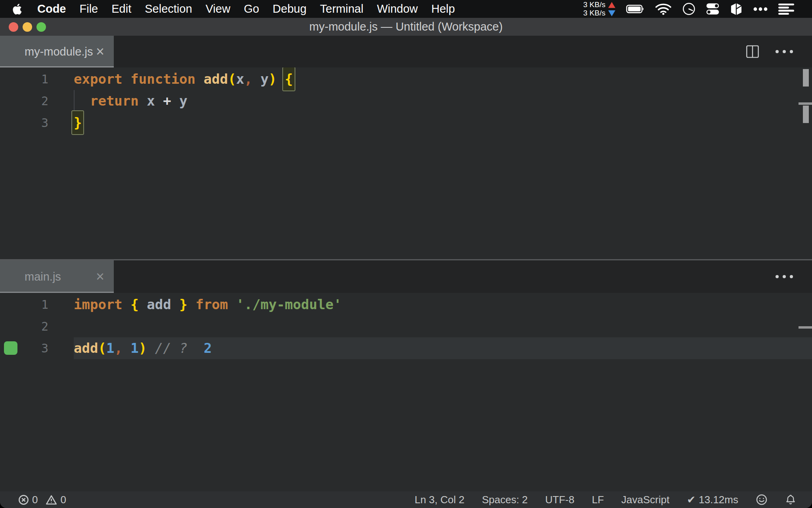 The image size is (812, 508). What do you see at coordinates (52, 9) in the screenshot?
I see `menu-item-code: Code` at bounding box center [52, 9].